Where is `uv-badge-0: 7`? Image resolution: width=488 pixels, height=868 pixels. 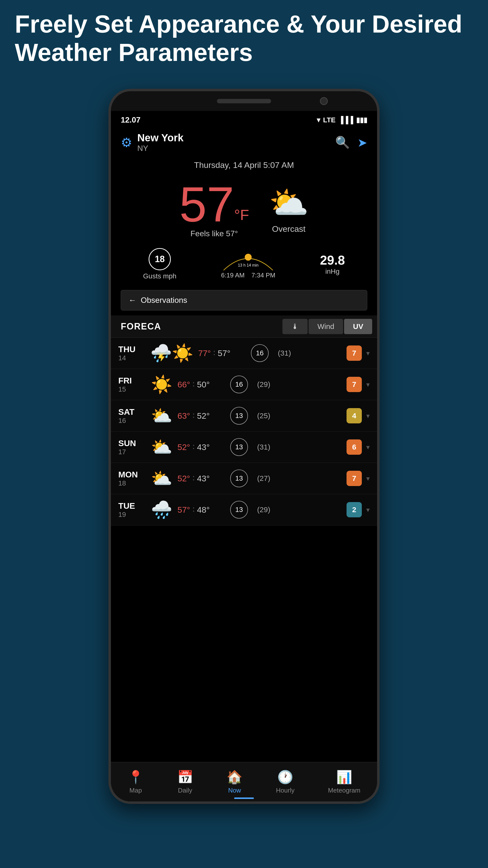 uv-badge-0: 7 is located at coordinates (354, 353).